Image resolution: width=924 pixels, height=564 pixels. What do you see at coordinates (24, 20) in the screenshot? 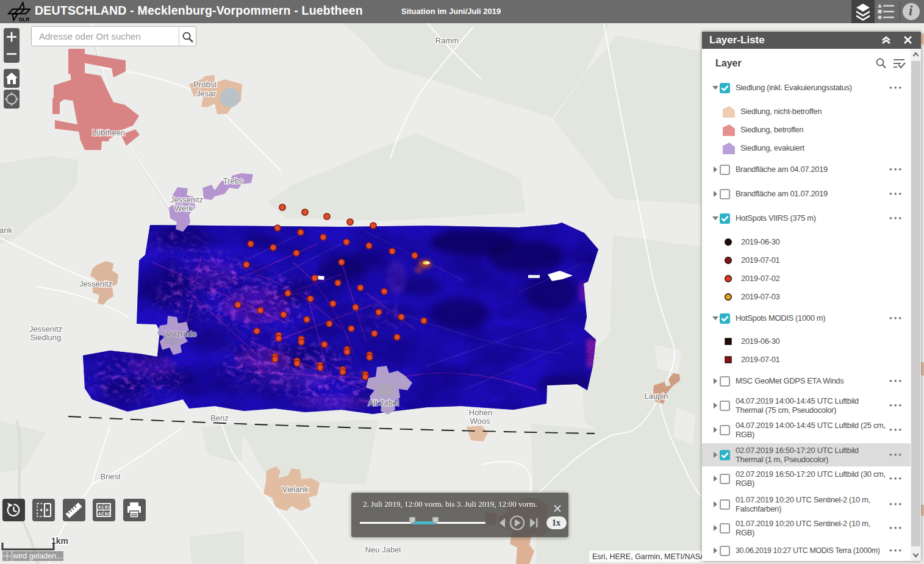
I see `svg-text: DLR` at bounding box center [24, 20].